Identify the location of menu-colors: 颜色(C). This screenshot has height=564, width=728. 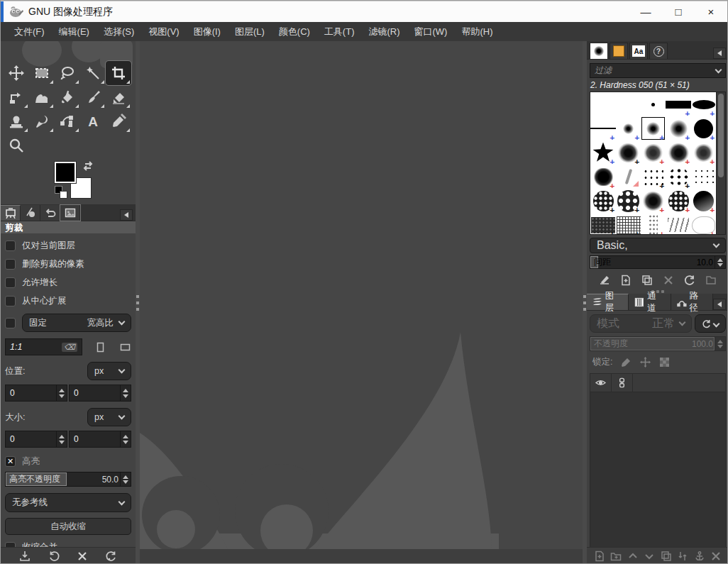
(294, 32).